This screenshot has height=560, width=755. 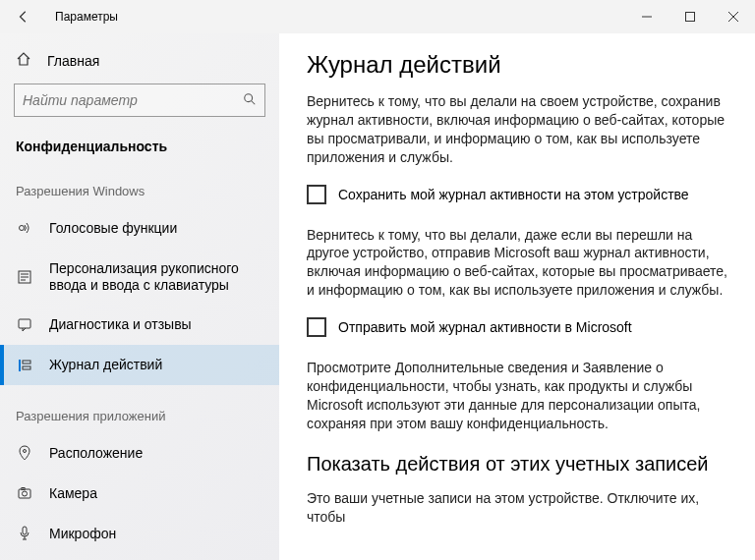 I want to click on checkbox-store-local: Сохранить мой журнал активности на этом …, so click(x=517, y=195).